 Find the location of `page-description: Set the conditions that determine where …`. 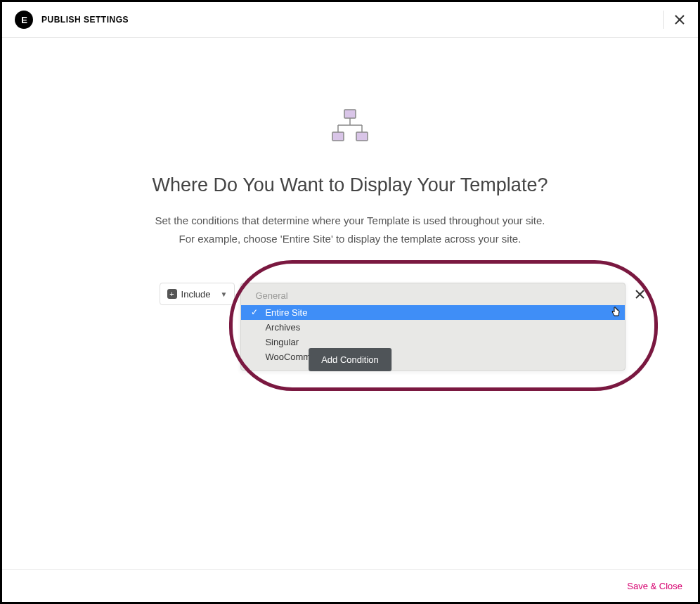

page-description: Set the conditions that determine where … is located at coordinates (350, 229).